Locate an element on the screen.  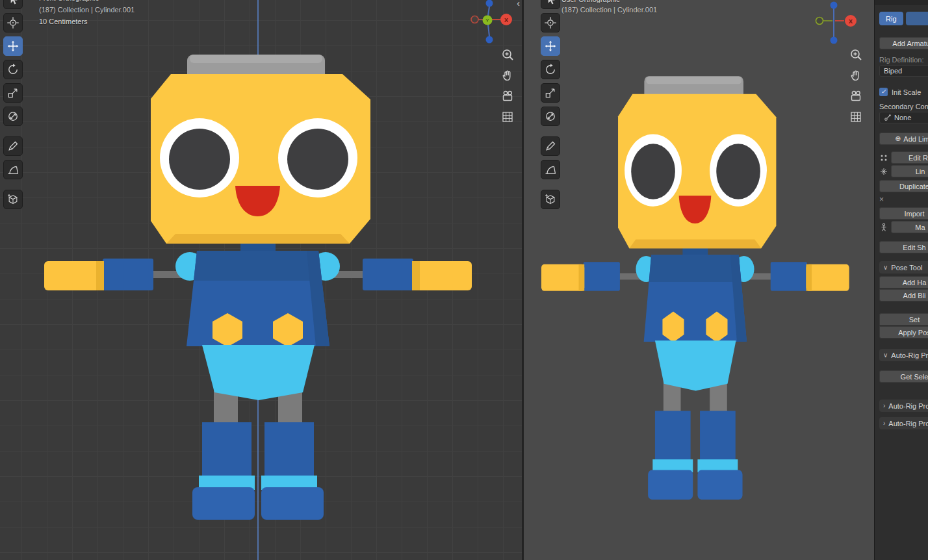
remove-button: × is located at coordinates (886, 199).